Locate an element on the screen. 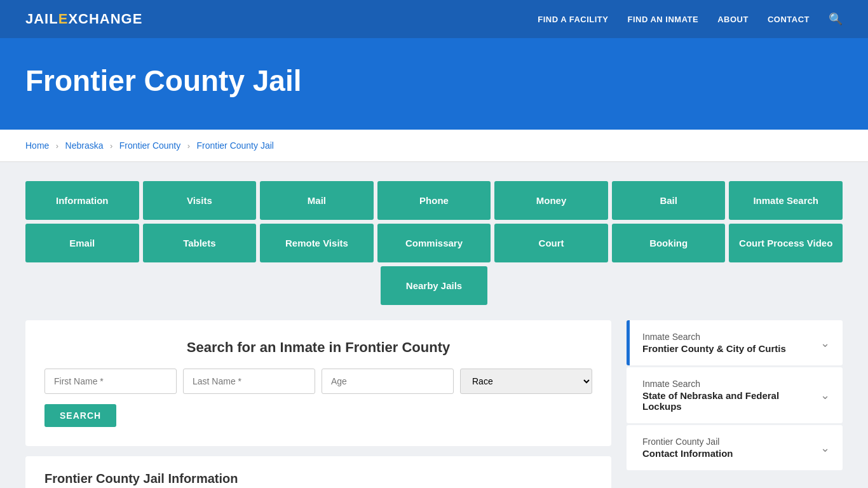  nav-find-inmate: FIND AN INMATE is located at coordinates (663, 19).